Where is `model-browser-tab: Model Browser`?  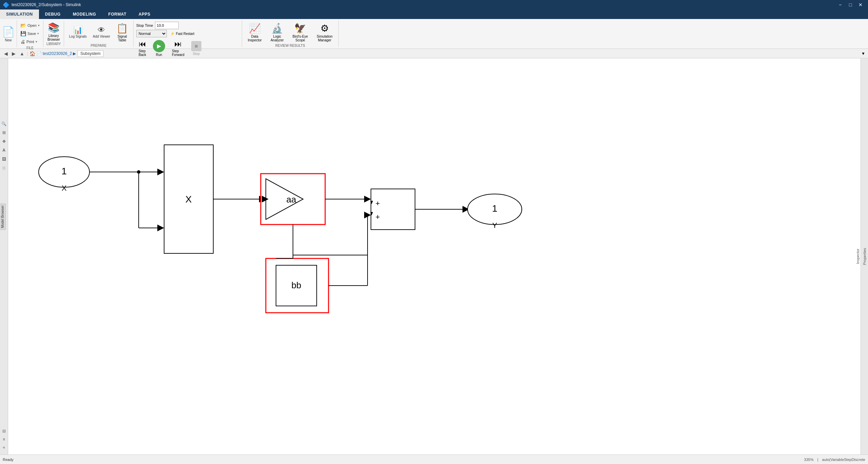 model-browser-tab: Model Browser is located at coordinates (3, 217).